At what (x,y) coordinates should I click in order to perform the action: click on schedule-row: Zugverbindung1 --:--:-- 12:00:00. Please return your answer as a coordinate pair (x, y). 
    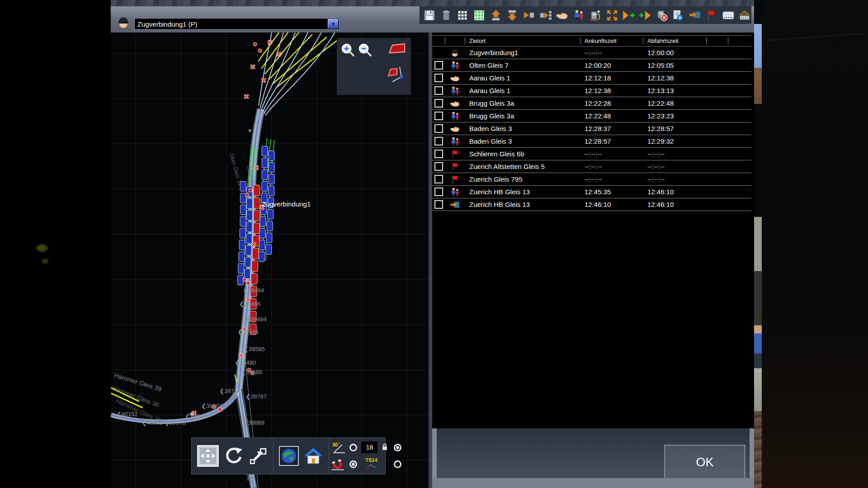
    Looking at the image, I should click on (592, 53).